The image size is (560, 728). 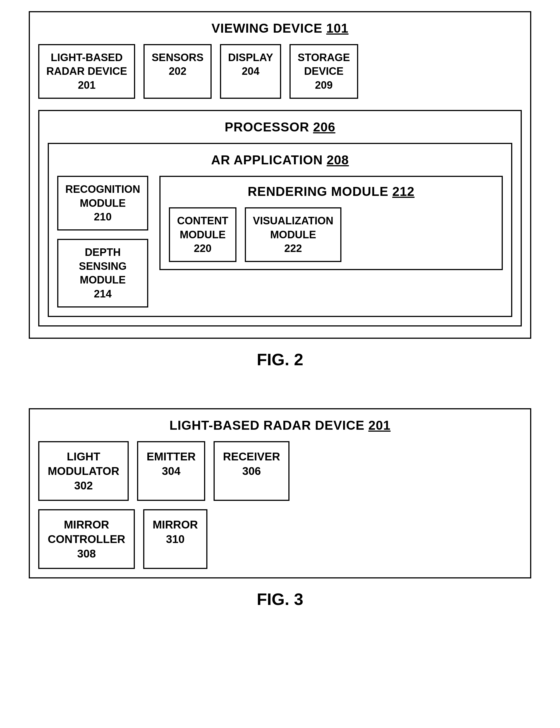 What do you see at coordinates (177, 71) in the screenshot?
I see `sensors-box: SENSORS 202` at bounding box center [177, 71].